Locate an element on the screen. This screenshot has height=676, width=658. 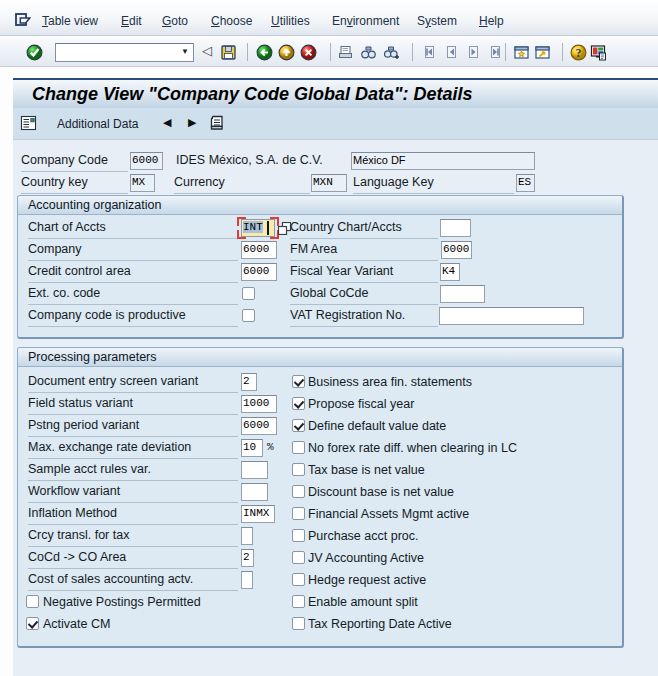
header-row-country: Country key MX Currency MXN Language Key… is located at coordinates (336, 183).